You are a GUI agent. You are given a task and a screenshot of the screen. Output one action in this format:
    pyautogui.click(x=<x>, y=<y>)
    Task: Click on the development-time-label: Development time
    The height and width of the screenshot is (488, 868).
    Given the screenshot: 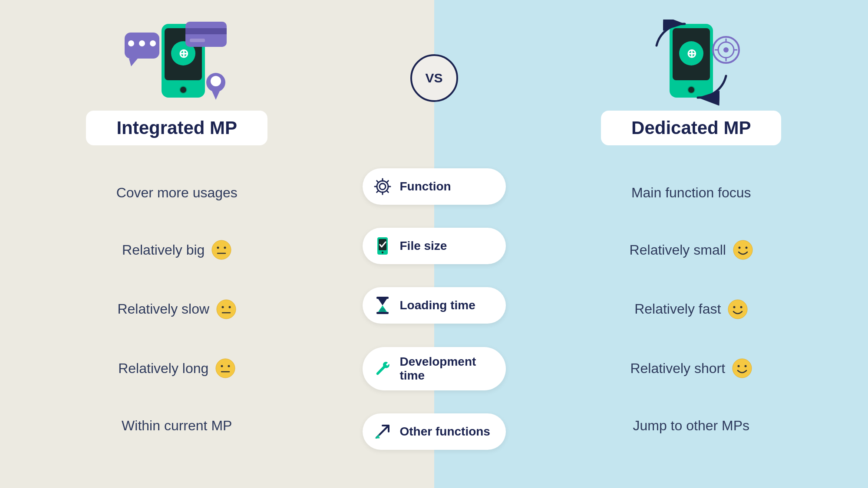 What is the action you would take?
    pyautogui.click(x=447, y=369)
    